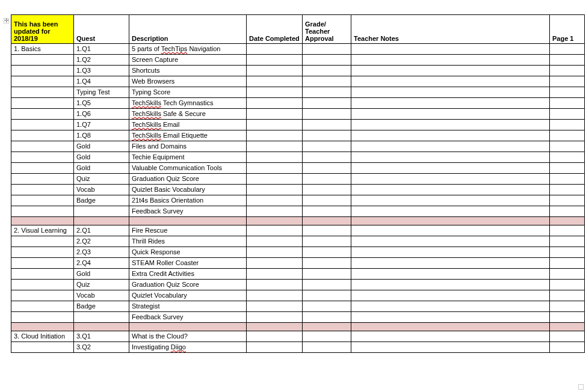 This screenshot has height=392, width=586. What do you see at coordinates (188, 190) in the screenshot?
I see `description-cell: Quizlet Basic Vocabulary` at bounding box center [188, 190].